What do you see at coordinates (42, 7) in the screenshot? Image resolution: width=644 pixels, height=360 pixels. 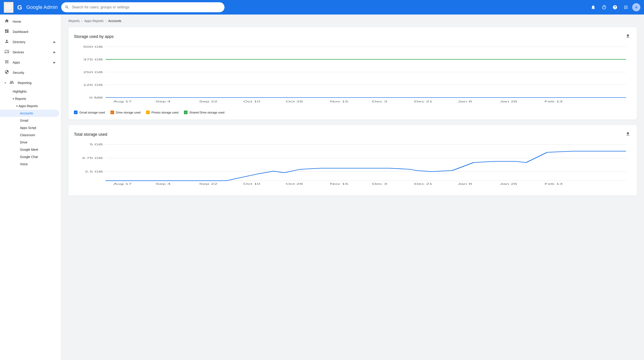 I see `logo-text: Google Admin` at bounding box center [42, 7].